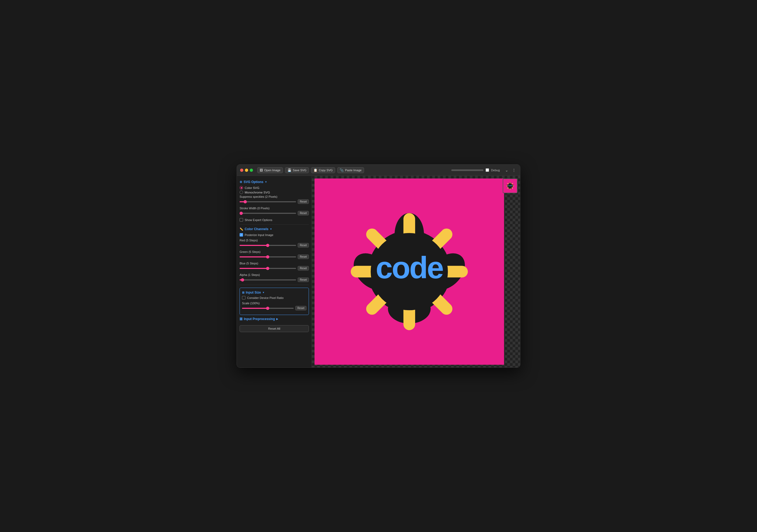 This screenshot has width=757, height=532. Describe the element at coordinates (268, 202) in the screenshot. I see `suppress-speckles-track` at that location.